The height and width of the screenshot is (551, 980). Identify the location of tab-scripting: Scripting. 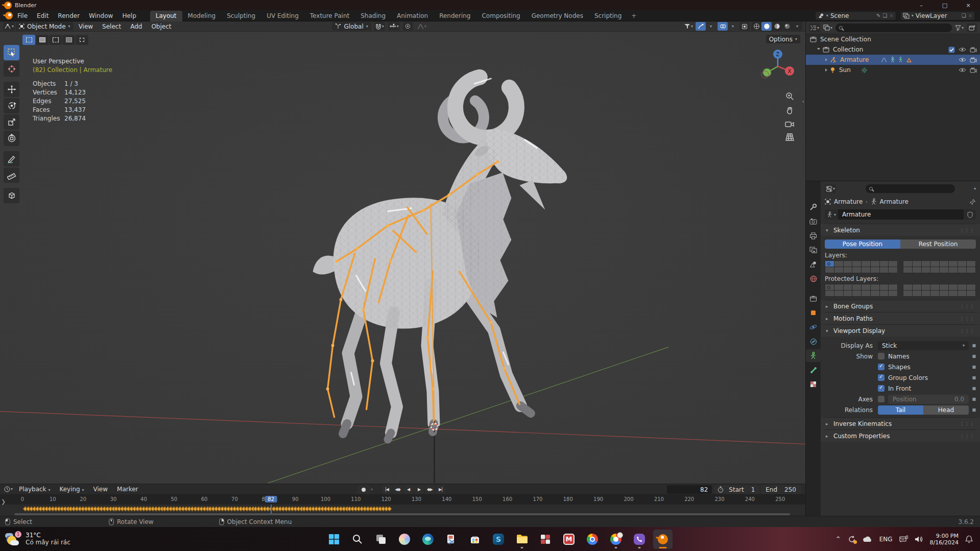
(608, 16).